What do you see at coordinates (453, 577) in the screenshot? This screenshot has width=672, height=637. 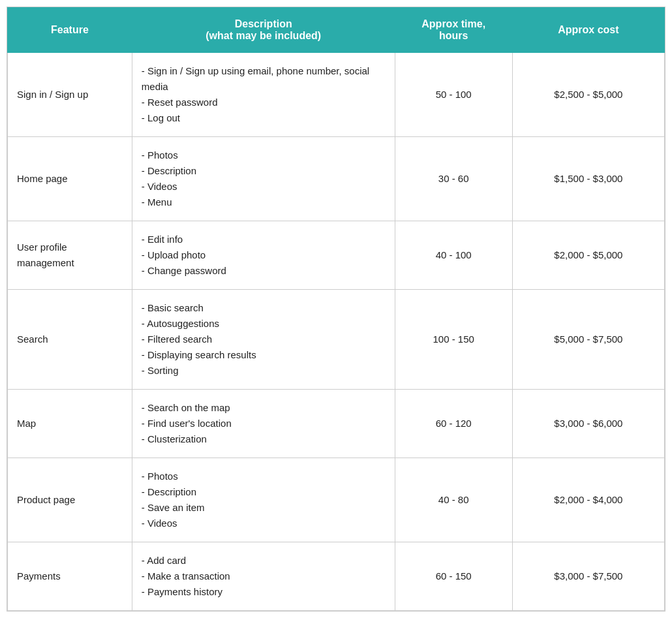 I see `cell-time: 60 - 150` at bounding box center [453, 577].